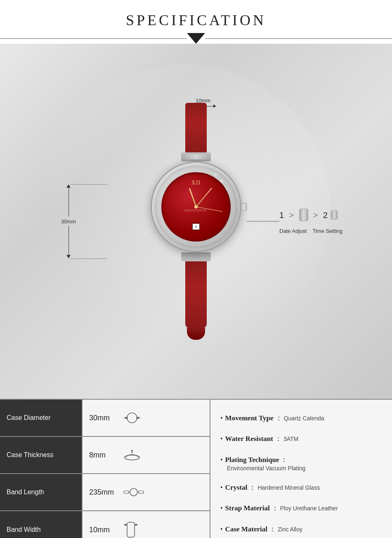 This screenshot has height=538, width=392. Describe the element at coordinates (309, 508) in the screenshot. I see `strap-material-value: Ploy Urethane Leather` at that location.